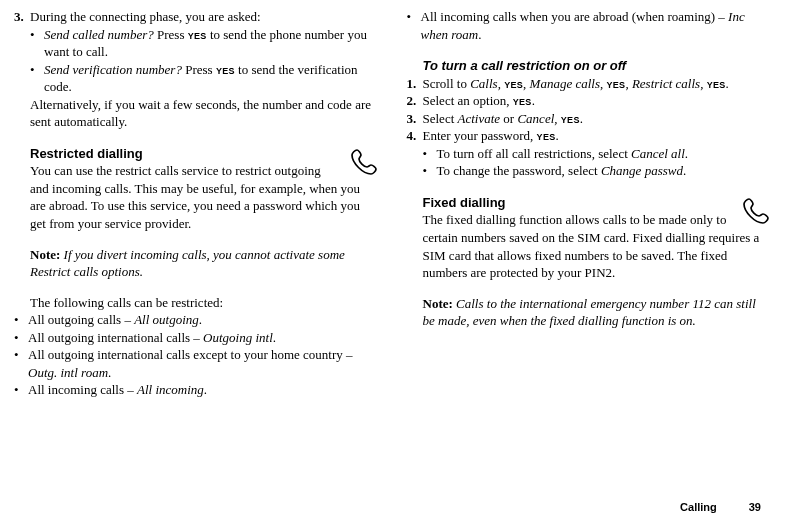 This screenshot has height=523, width=785. I want to click on fixed-dialling-heading: Fixed dialling, so click(598, 203).